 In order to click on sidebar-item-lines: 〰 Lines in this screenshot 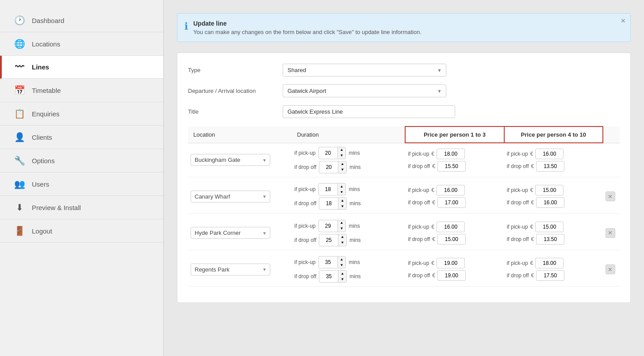, I will do `click(81, 67)`.